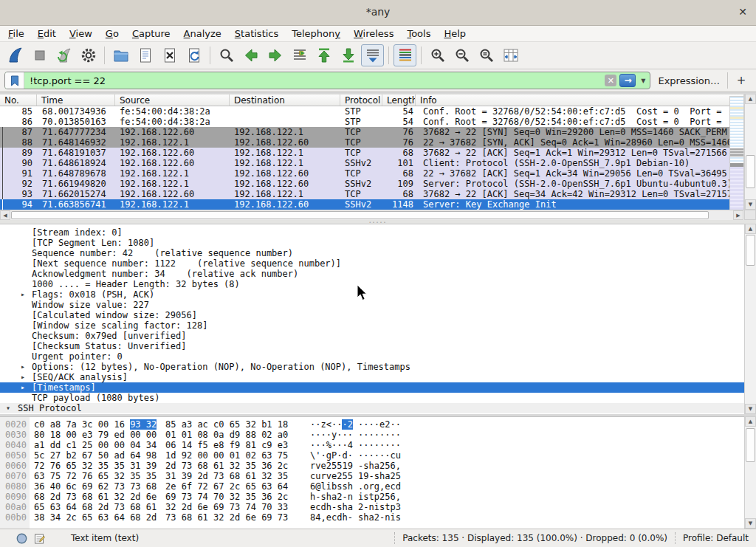 Image resolution: width=756 pixels, height=547 pixels. What do you see at coordinates (40, 539) in the screenshot?
I see `capture-comment-icon` at bounding box center [40, 539].